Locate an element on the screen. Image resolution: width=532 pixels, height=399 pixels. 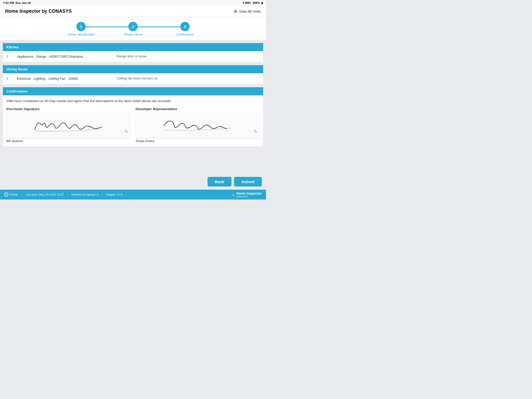
battery-icon: ▮ is located at coordinates (262, 3).